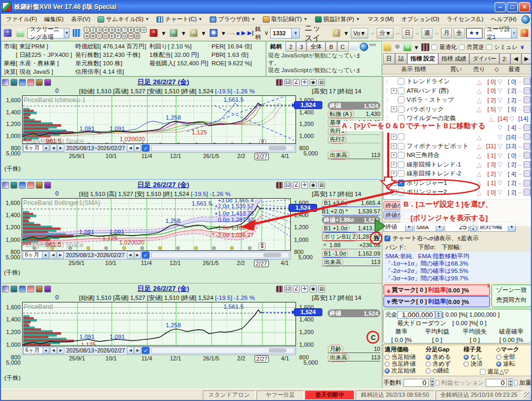 The width and height of the screenshot is (532, 401). I want to click on session-spinner: ▲▼, so click(510, 383).